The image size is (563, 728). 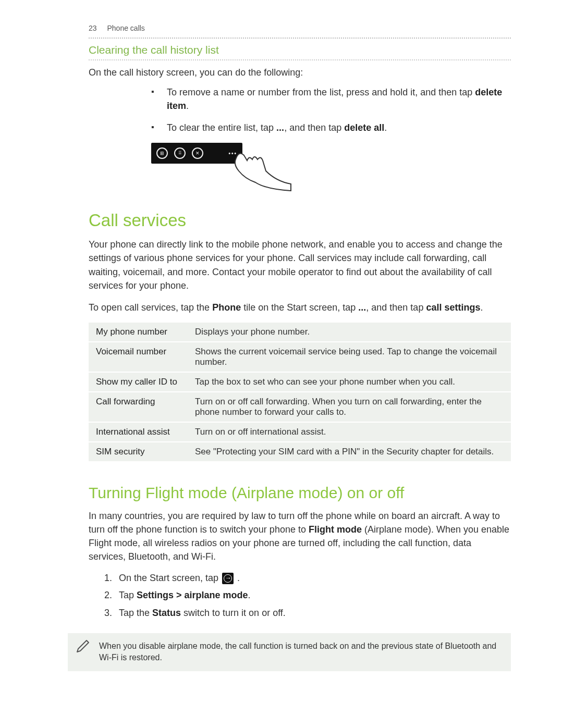 What do you see at coordinates (162, 153) in the screenshot?
I see `toolbar-icon: ⊞` at bounding box center [162, 153].